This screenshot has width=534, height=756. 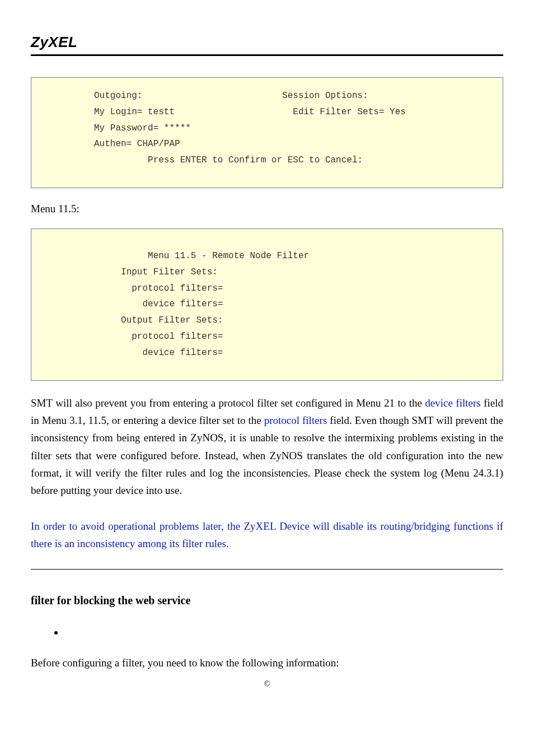 I want to click on body-paragraph: SMT will also prevent you from entering …, so click(x=267, y=447).